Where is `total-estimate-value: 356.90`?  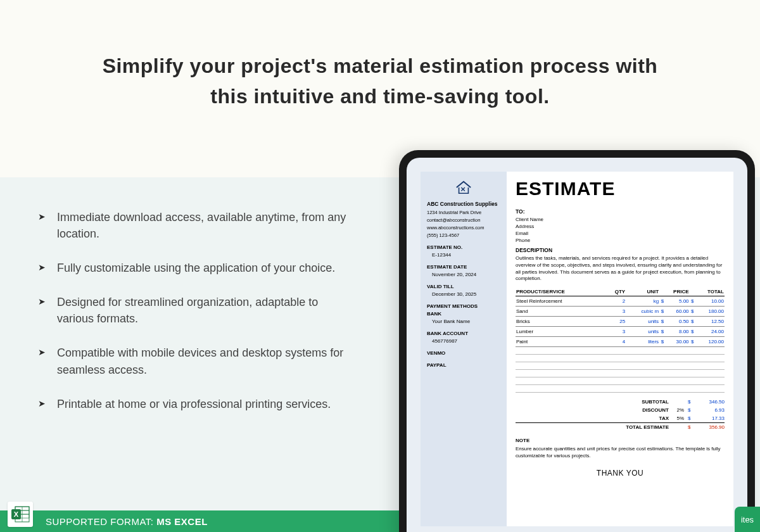 total-estimate-value: 356.90 is located at coordinates (709, 427).